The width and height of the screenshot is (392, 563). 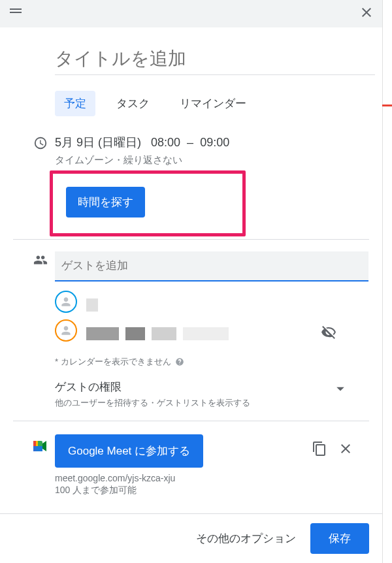 What do you see at coordinates (213, 103) in the screenshot?
I see `tab-reminder: リマインダー` at bounding box center [213, 103].